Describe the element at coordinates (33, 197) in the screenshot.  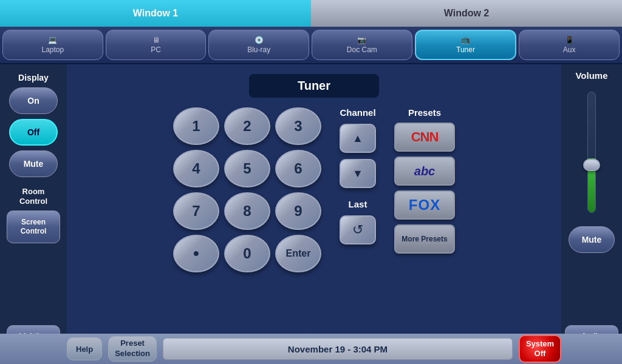
I see `room-control-label: RoomControl` at that location.